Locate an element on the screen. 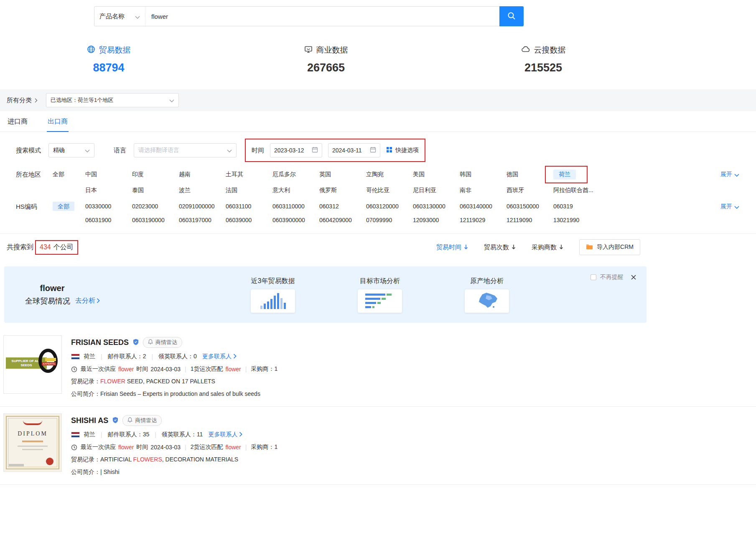 The width and height of the screenshot is (756, 542). region-item: 意大利 is located at coordinates (296, 190).